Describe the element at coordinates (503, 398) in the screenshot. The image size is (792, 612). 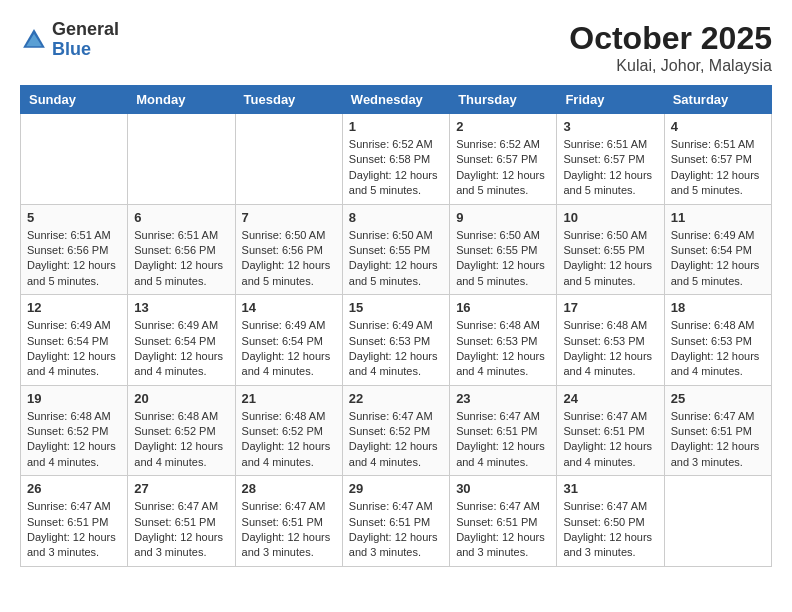
I see `day-number: 23` at that location.